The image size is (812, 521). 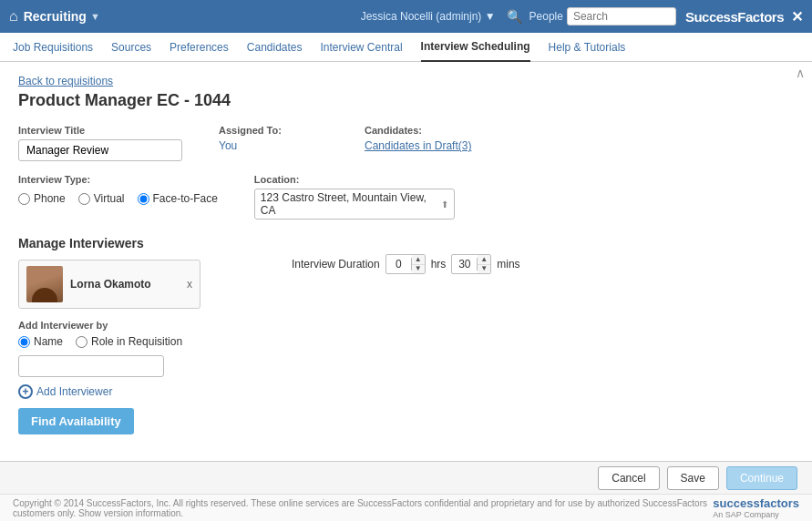 I want to click on mins-decrement-button: ▼, so click(x=484, y=270).